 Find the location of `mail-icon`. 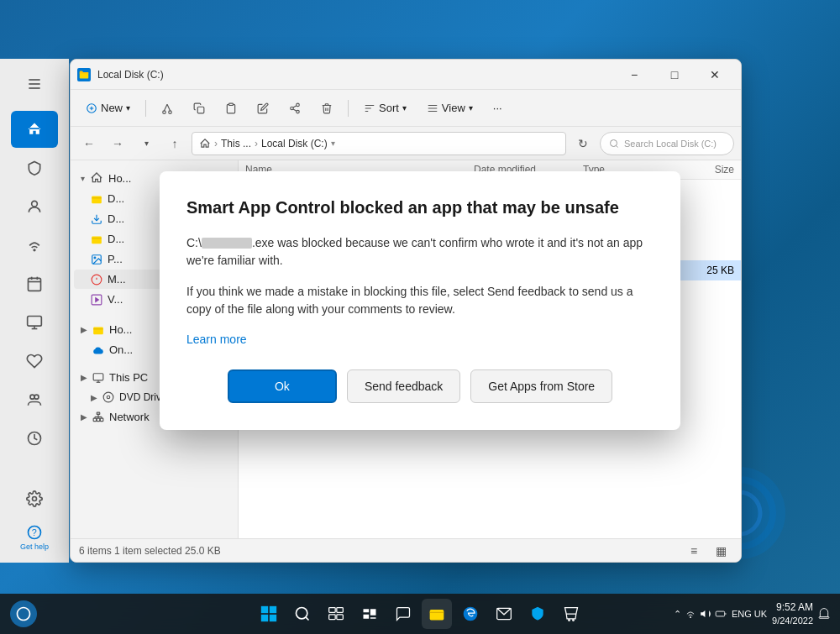

mail-icon is located at coordinates (504, 614).